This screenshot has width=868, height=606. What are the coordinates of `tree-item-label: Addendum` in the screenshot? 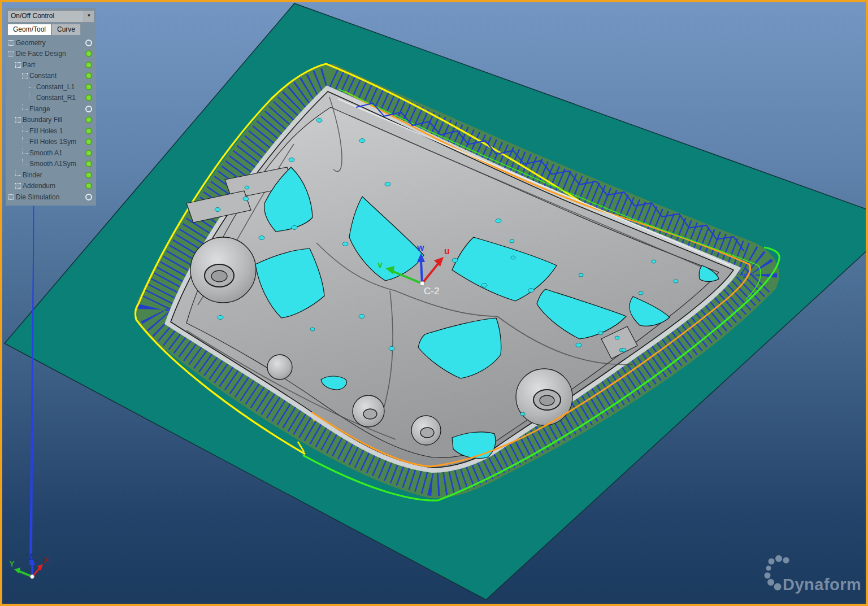 It's located at (54, 186).